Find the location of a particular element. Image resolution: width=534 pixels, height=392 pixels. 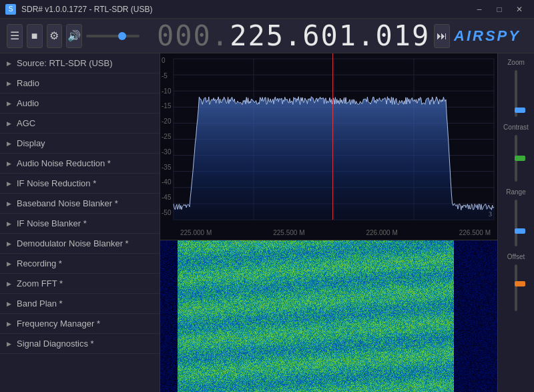

offset-slider is located at coordinates (516, 288).